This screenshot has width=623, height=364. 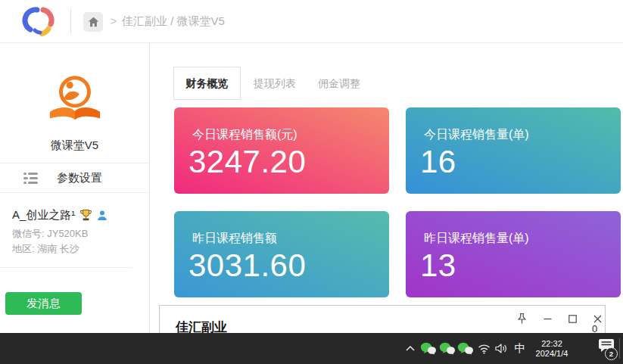 I want to click on stat-label: 昨日课程销售额, so click(x=235, y=239).